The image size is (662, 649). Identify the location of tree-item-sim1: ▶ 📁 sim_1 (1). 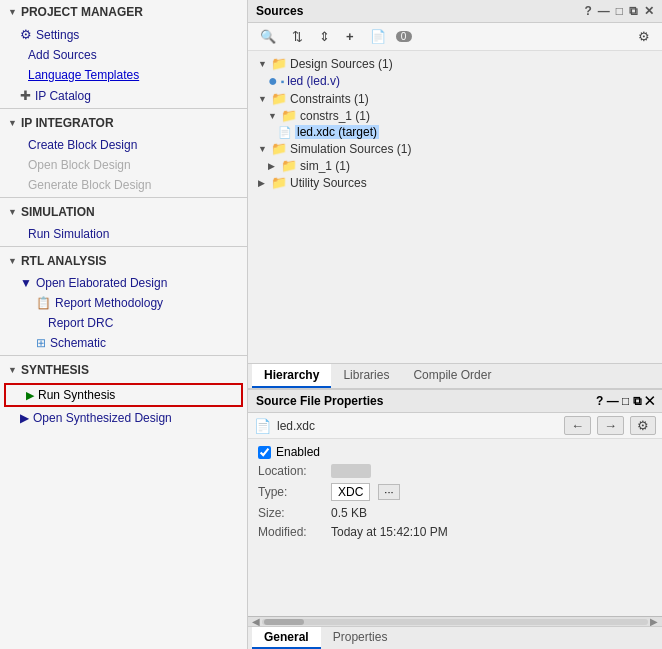
(455, 166).